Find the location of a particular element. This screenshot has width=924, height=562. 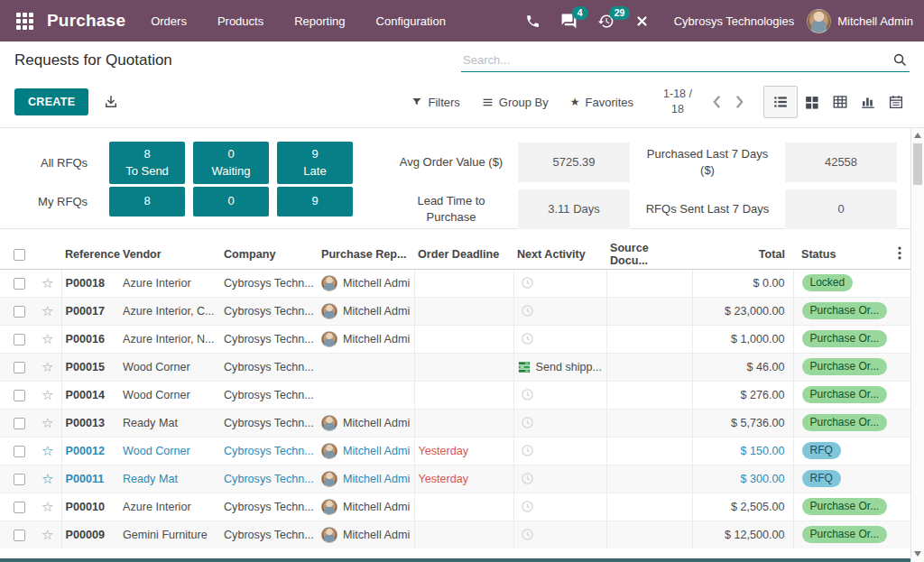

tools-icon is located at coordinates (642, 22).